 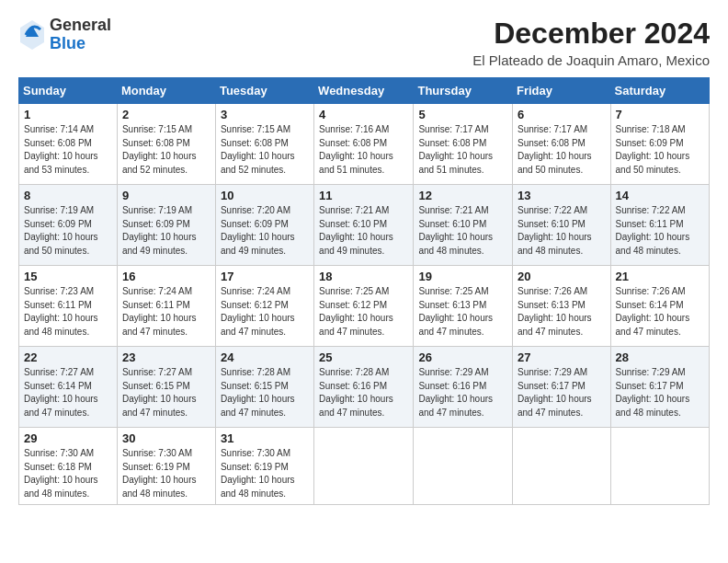 I want to click on calendar-cell: 30Sunrise: 7:30 AMSunset: 6:19 PMDayligh…, so click(x=165, y=466).